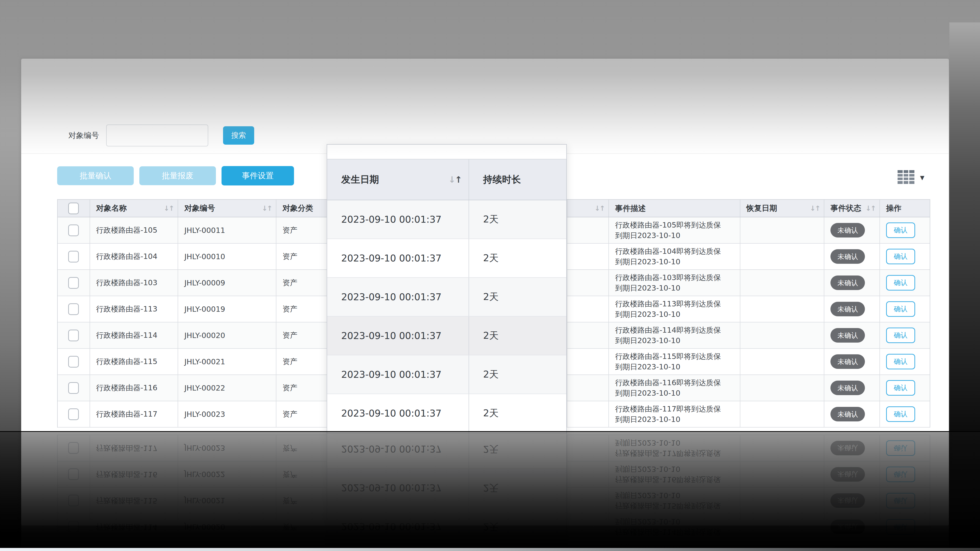 This screenshot has height=551, width=980. I want to click on column-header-event-status: 事件状态 ↓↑, so click(851, 208).